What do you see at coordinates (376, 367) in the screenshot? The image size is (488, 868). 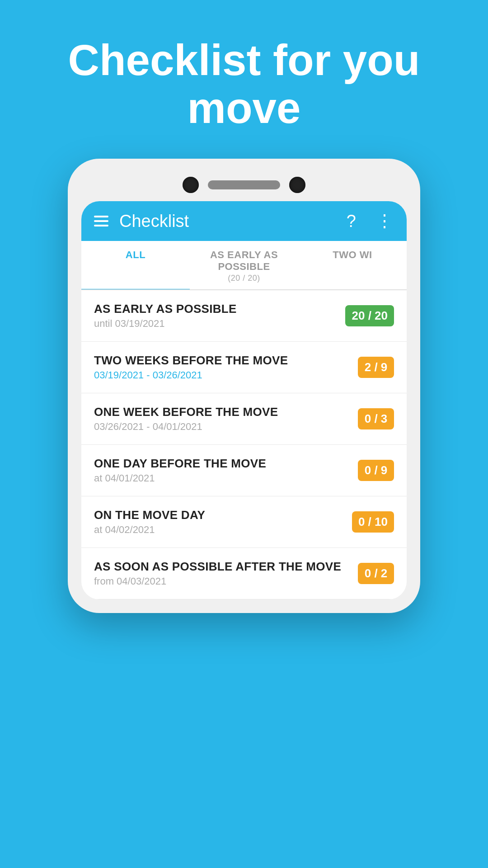 I see `item-badge-1: 2 / 9` at bounding box center [376, 367].